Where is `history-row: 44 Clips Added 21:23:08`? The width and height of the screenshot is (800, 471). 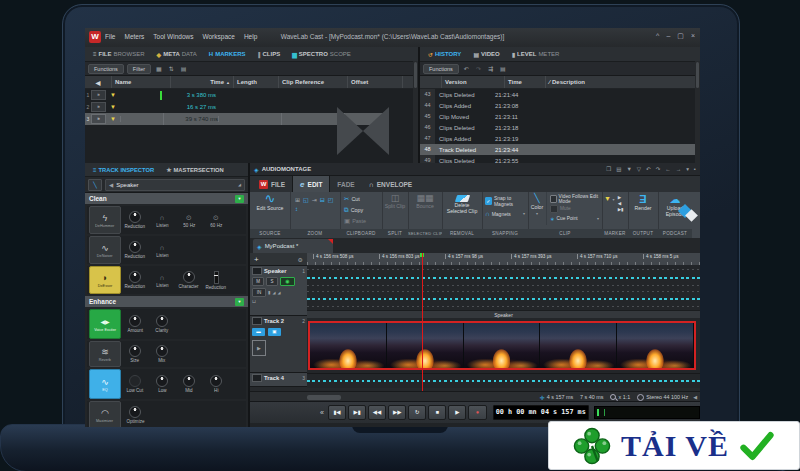
history-row: 44 Clips Added 21:23:08 is located at coordinates (560, 106).